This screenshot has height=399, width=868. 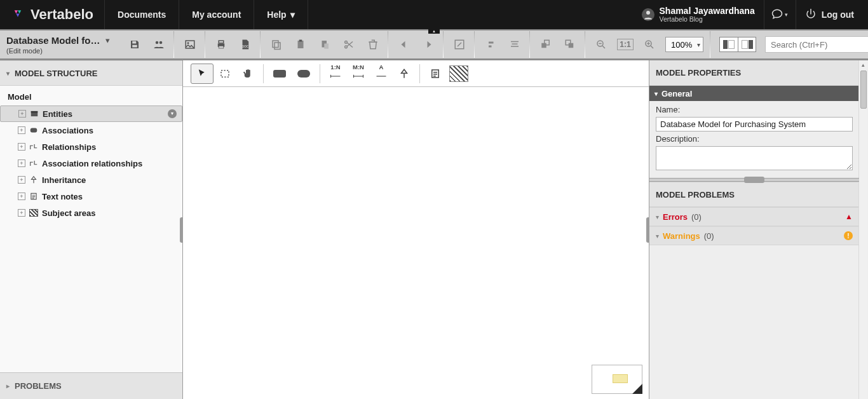 I want to click on brand: Vertabelo, so click(x=52, y=15).